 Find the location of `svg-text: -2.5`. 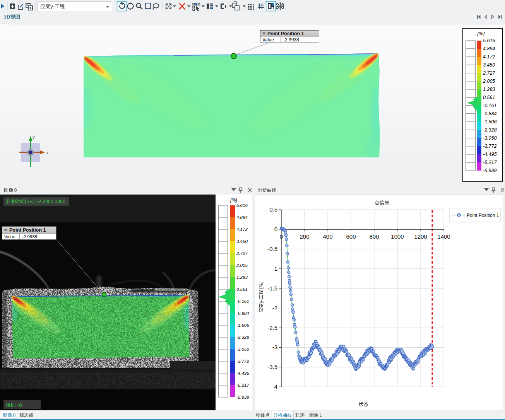

svg-text: -2.5 is located at coordinates (272, 328).